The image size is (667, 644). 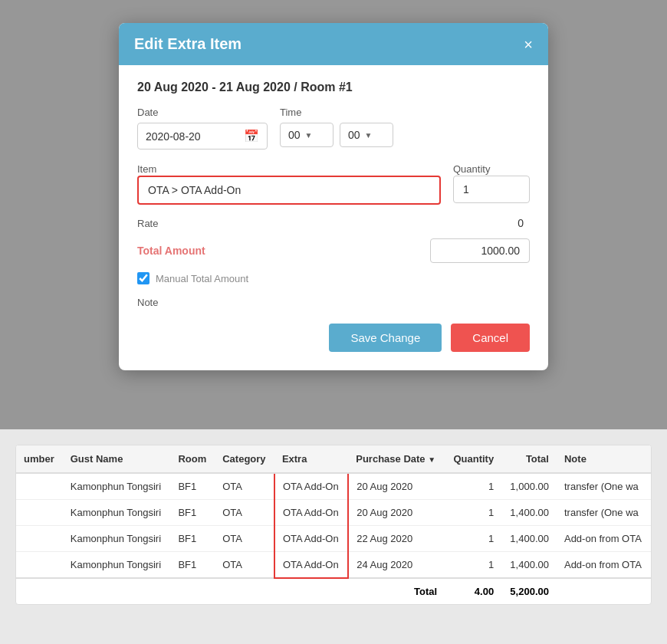 I want to click on modal-footer: Save Change Cancel, so click(x=334, y=337).